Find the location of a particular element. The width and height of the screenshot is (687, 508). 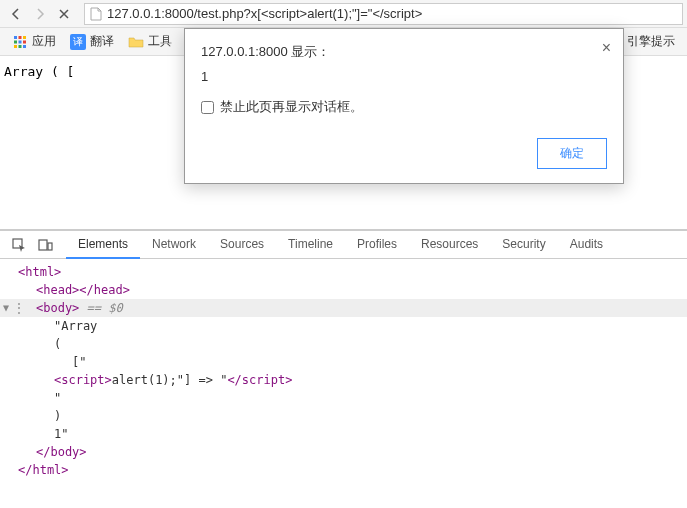

element-node: </body> is located at coordinates (344, 452).